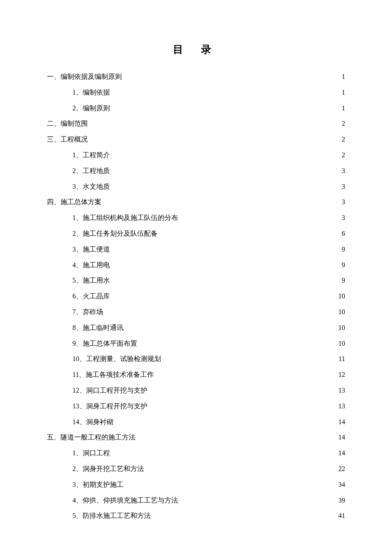  I want to click on toc-entry: 4、施工用电 9, so click(196, 265).